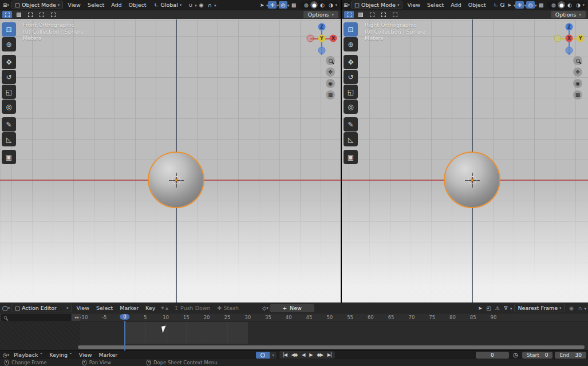 This screenshot has width=588, height=366. What do you see at coordinates (303, 355) in the screenshot?
I see `play-reverse-button: ◀` at bounding box center [303, 355].